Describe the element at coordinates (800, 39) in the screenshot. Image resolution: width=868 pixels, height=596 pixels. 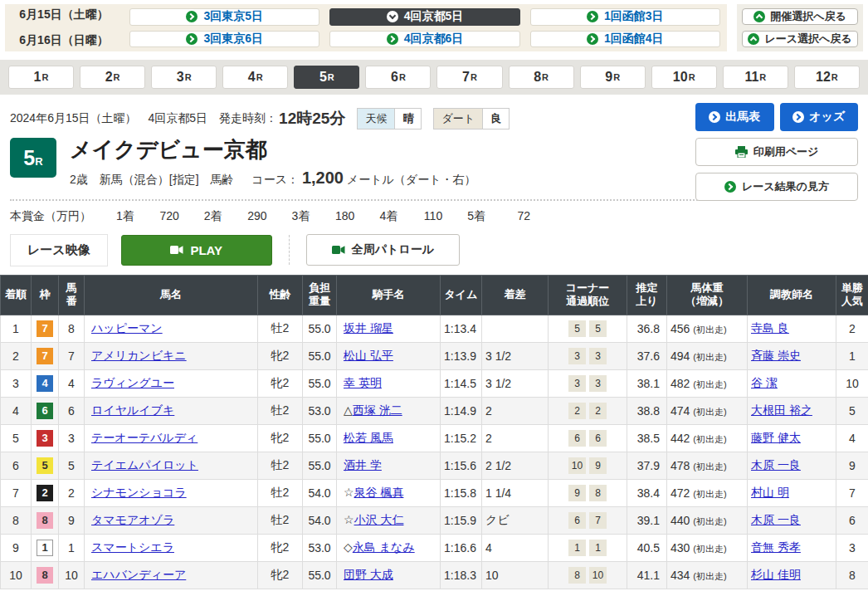
I see `back-to-race-select-button: レース選択へ戻る` at that location.